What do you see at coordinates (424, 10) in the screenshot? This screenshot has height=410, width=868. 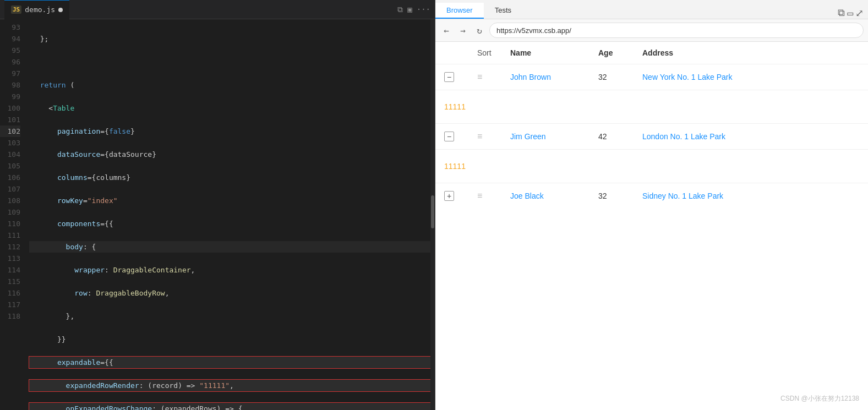 I see `more-icon: ···` at bounding box center [424, 10].